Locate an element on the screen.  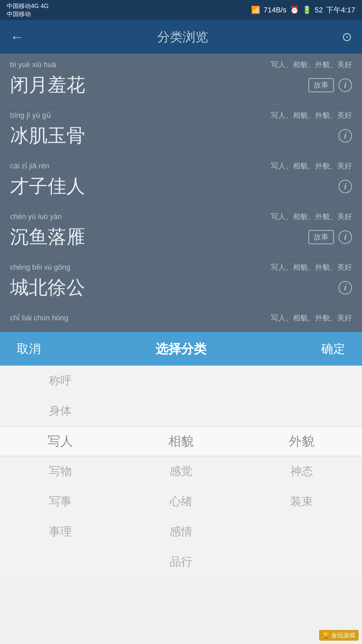
picker-item: 感情 is located at coordinates (181, 532).